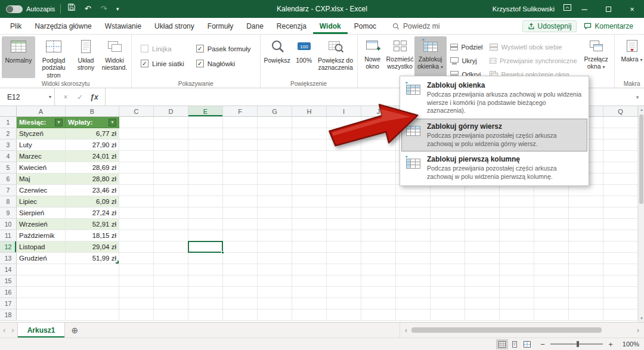 The width and height of the screenshot is (644, 350). I want to click on cell-G3, so click(275, 145).